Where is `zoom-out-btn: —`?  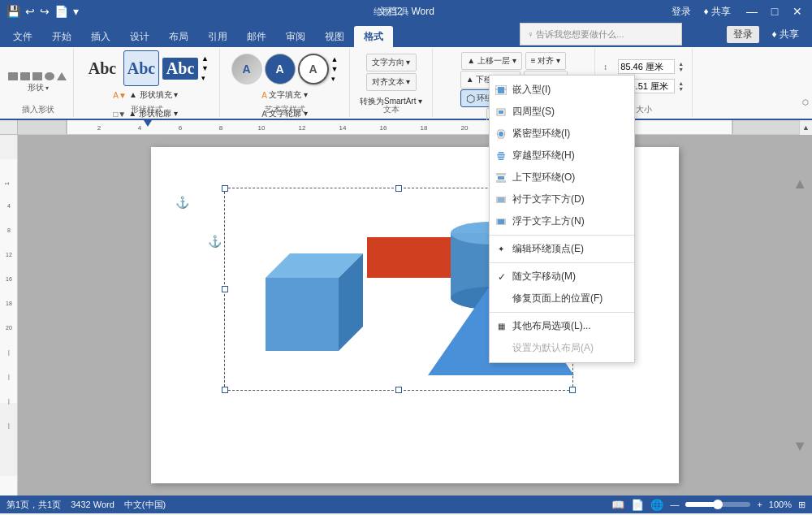
zoom-out-btn: — is located at coordinates (674, 504).